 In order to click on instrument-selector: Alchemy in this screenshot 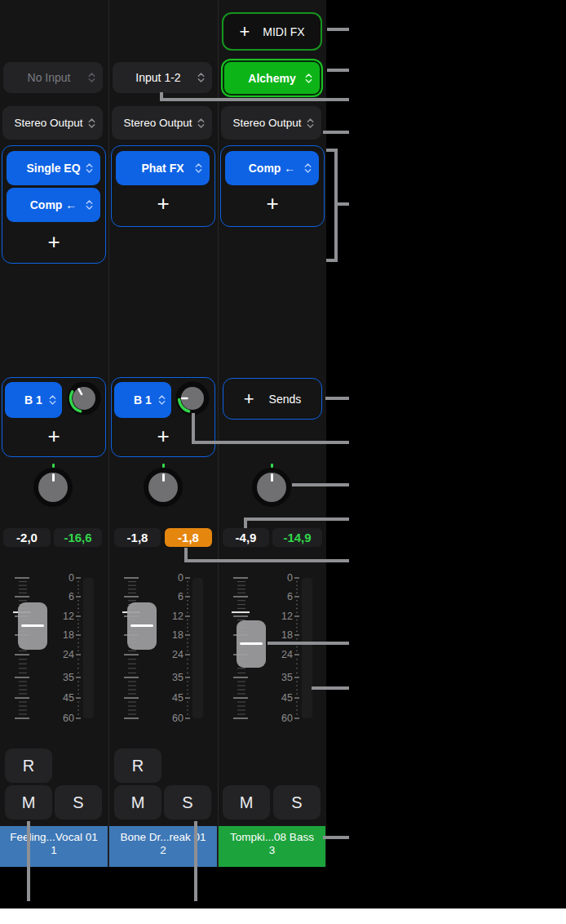, I will do `click(272, 78)`.